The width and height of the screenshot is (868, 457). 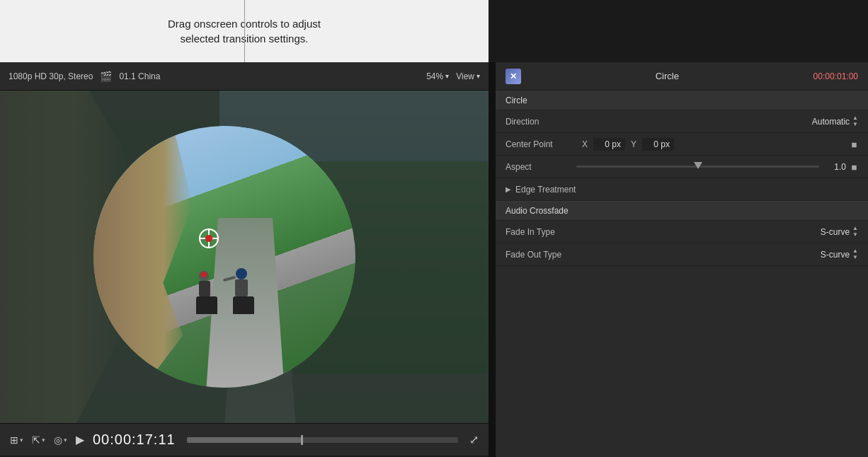 What do you see at coordinates (513, 76) in the screenshot?
I see `inspector-icon: ✕` at bounding box center [513, 76].